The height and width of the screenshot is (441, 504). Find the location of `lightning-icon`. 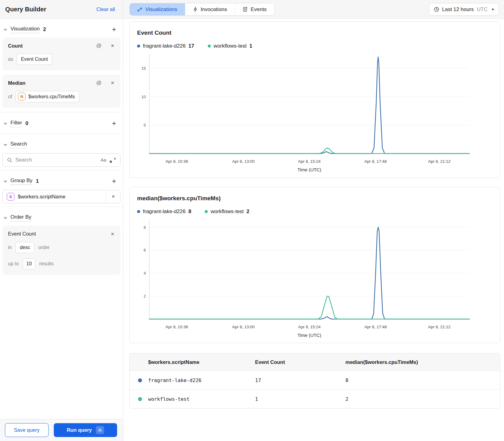

lightning-icon is located at coordinates (195, 9).